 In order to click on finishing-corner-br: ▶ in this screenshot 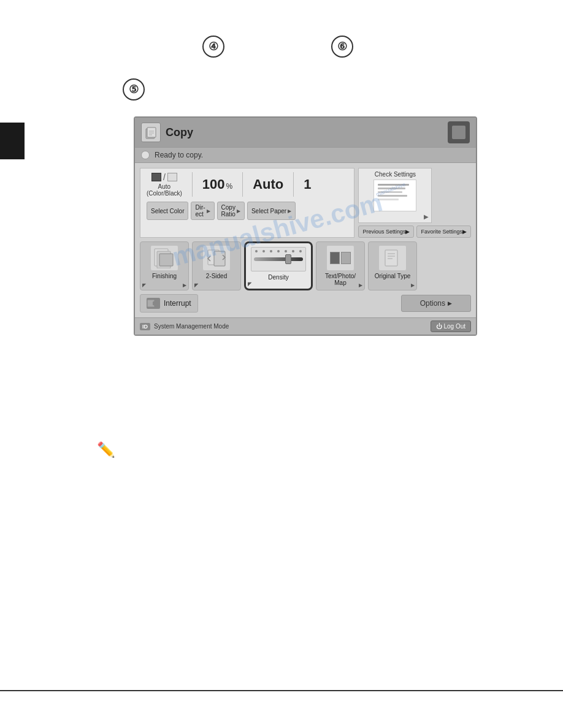, I will do `click(185, 286)`.